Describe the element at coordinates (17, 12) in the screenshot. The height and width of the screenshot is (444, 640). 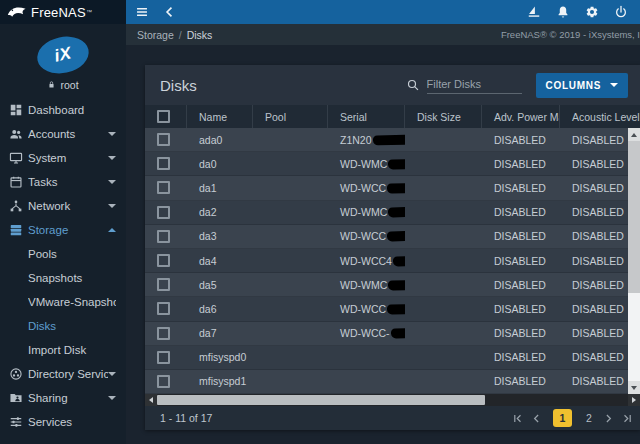
I see `freenas-logo-icon` at that location.